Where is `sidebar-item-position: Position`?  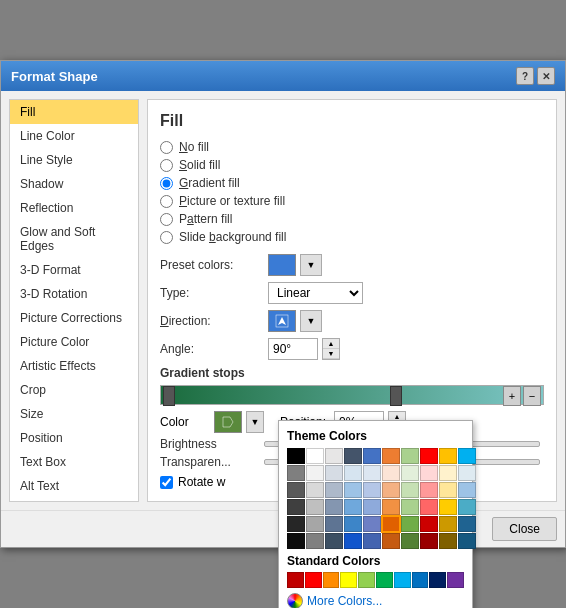
sidebar-item-position: Position is located at coordinates (74, 438).